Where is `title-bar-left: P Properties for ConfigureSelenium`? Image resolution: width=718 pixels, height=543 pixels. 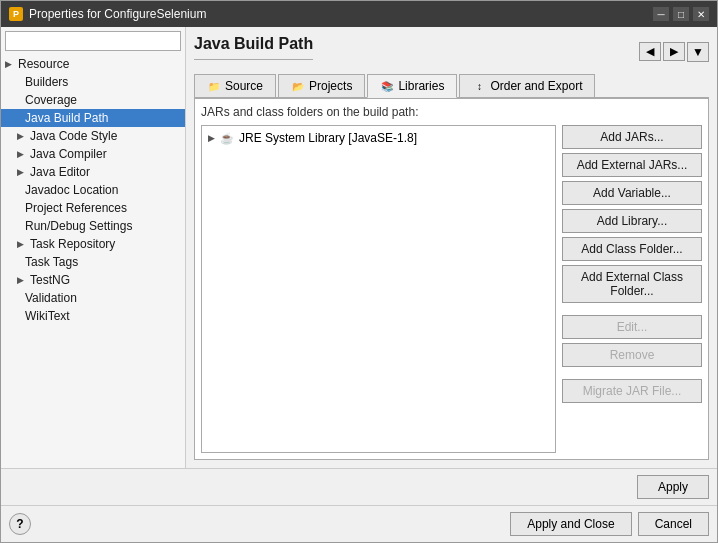 title-bar-left: P Properties for ConfigureSelenium is located at coordinates (108, 14).